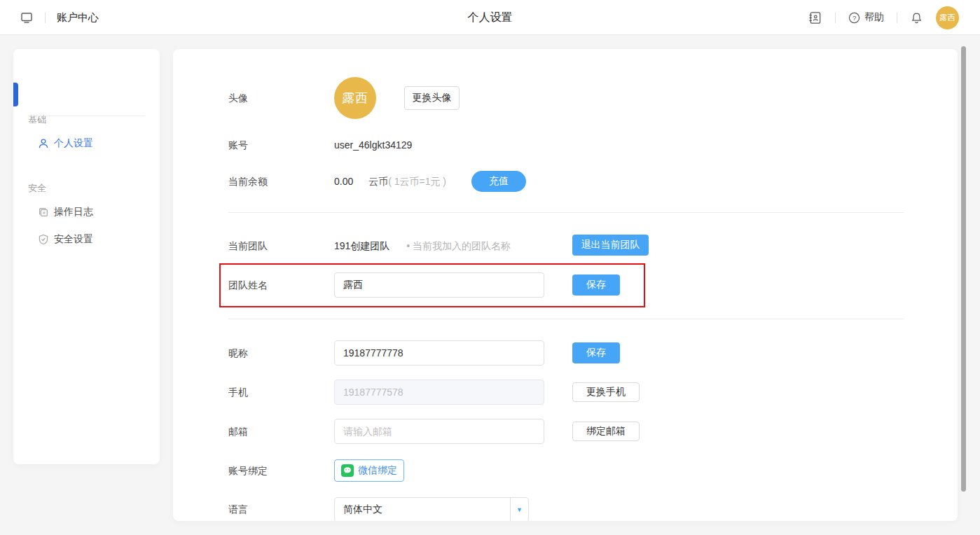 This screenshot has height=535, width=980. I want to click on account-label: 账号, so click(238, 145).